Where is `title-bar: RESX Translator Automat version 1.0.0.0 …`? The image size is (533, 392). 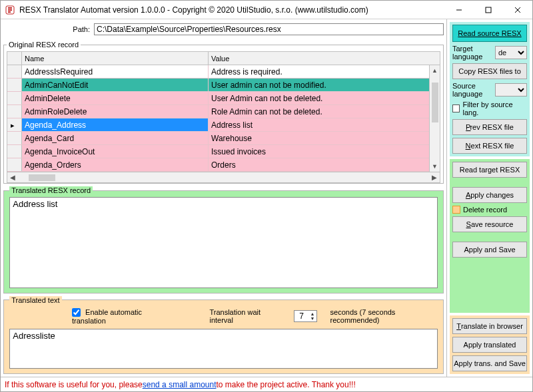
title-bar: RESX Translator Automat version 1.0.0.0 … is located at coordinates (266, 10).